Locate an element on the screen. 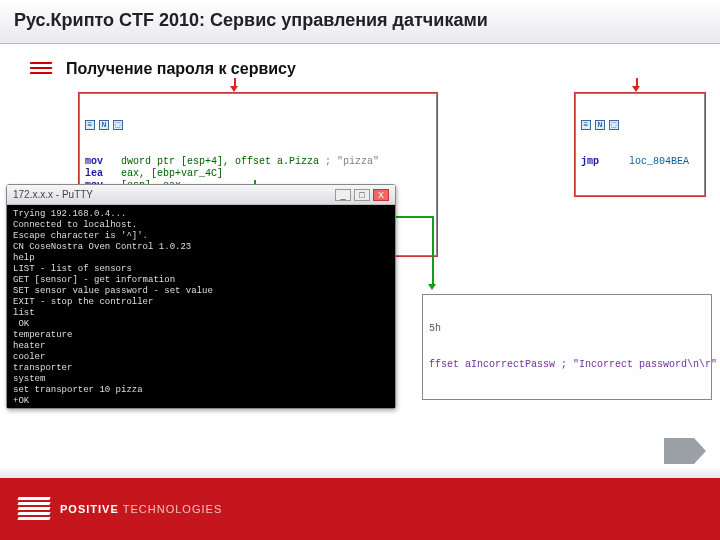 The height and width of the screenshot is (540, 720). mnemonic: jmp is located at coordinates (590, 162).